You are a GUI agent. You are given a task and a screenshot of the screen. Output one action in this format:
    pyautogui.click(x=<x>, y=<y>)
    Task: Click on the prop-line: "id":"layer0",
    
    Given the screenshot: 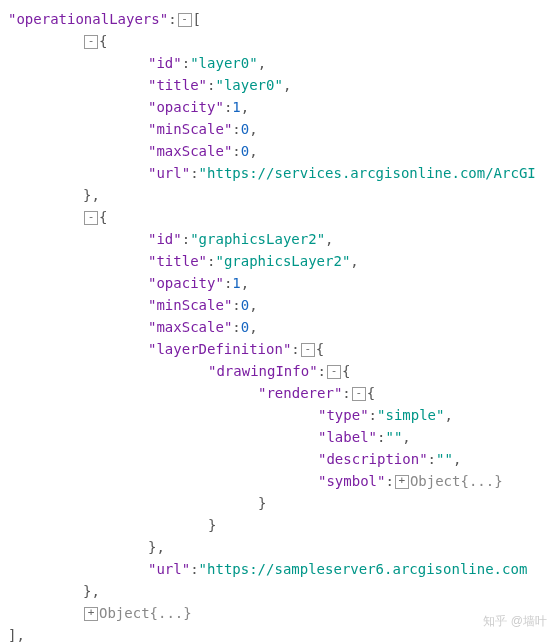 What is the action you would take?
    pyautogui.click(x=278, y=63)
    